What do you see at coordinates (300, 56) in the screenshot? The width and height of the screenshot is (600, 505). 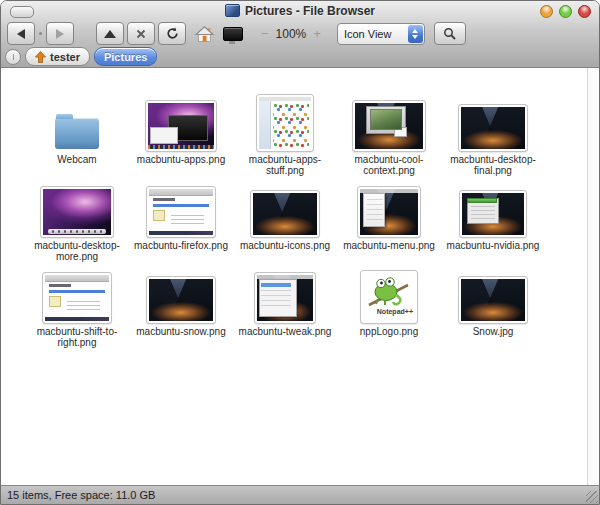 I see `pathbar: tester Pictures` at bounding box center [300, 56].